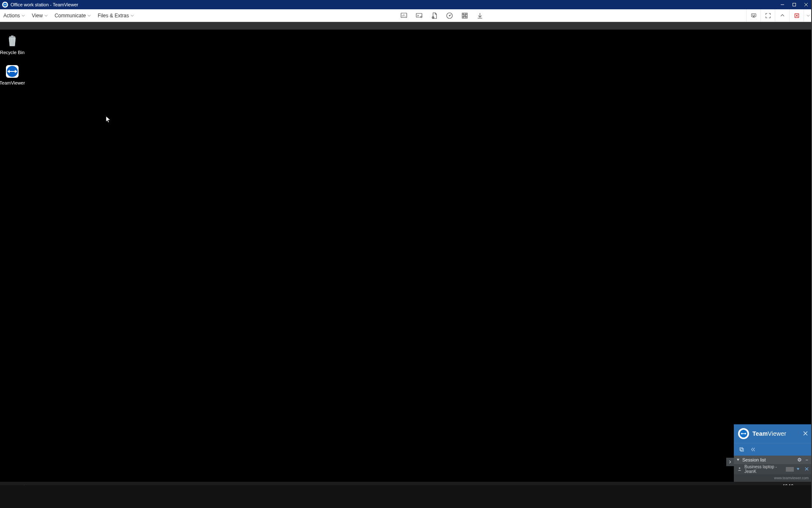  Describe the element at coordinates (773, 478) in the screenshot. I see `panel-footer: www.teamviewer.com` at that location.